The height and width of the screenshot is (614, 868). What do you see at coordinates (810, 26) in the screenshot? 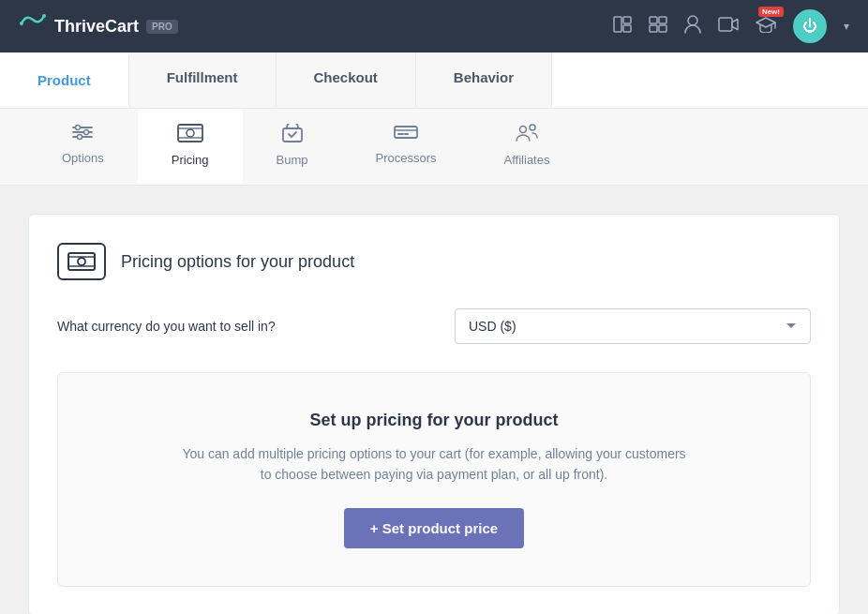
I see `avatar-button: ⏻` at bounding box center [810, 26].